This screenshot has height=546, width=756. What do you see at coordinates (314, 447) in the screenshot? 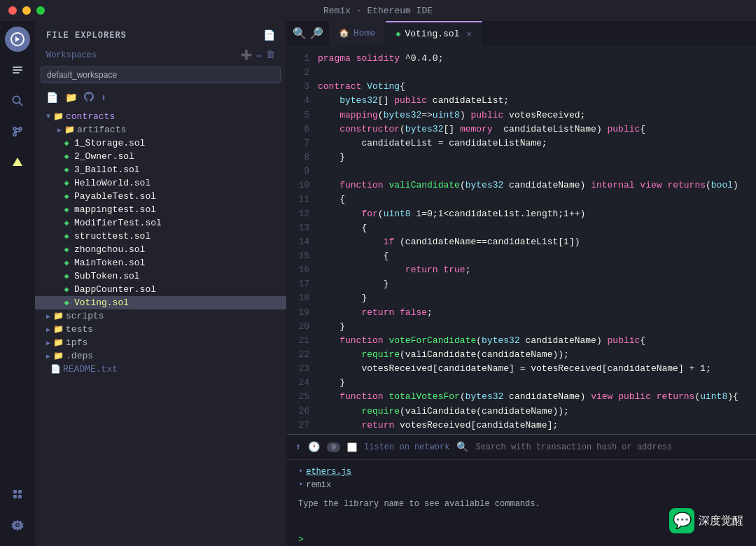
I see `clear-icon: 🕐` at bounding box center [314, 447].